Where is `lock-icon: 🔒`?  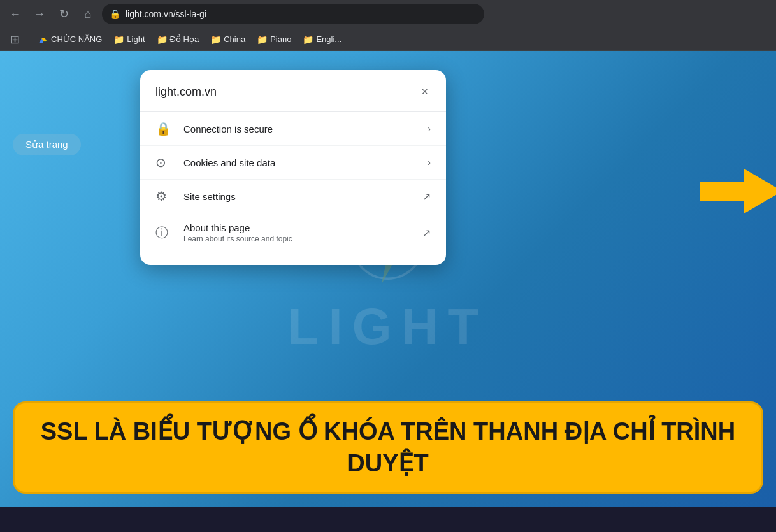 lock-icon: 🔒 is located at coordinates (166, 129).